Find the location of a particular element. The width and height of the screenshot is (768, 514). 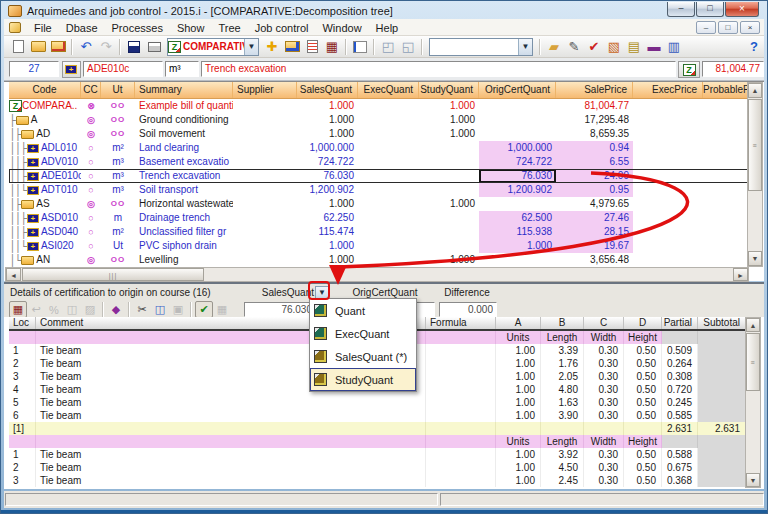

column-header-studyquant: StudyQuant is located at coordinates (449, 90).